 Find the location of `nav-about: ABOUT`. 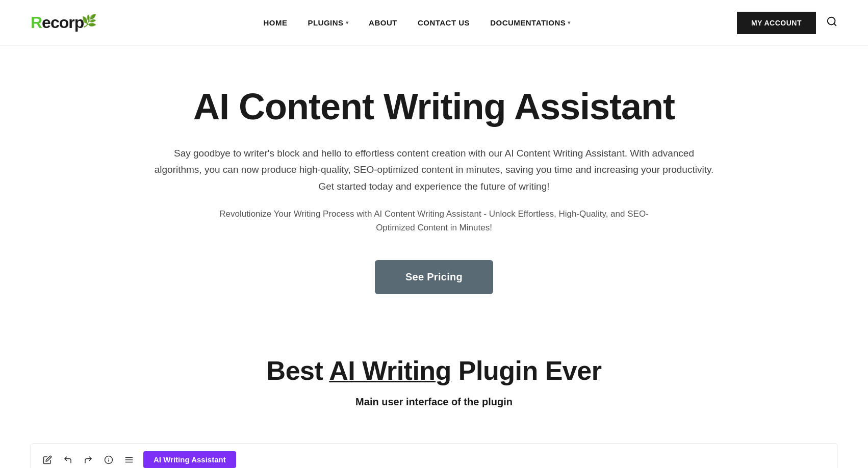

nav-about: ABOUT is located at coordinates (383, 22).